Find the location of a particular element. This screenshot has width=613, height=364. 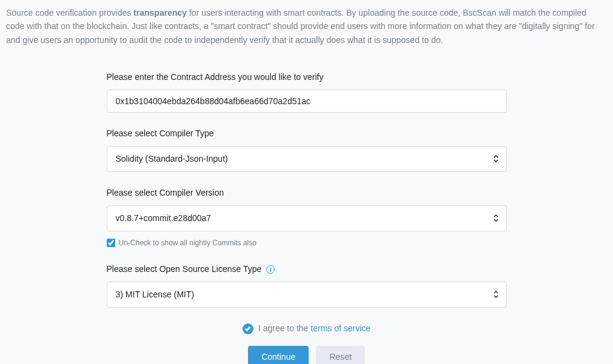

license-select: 3) MIT License (MIT) is located at coordinates (307, 294).